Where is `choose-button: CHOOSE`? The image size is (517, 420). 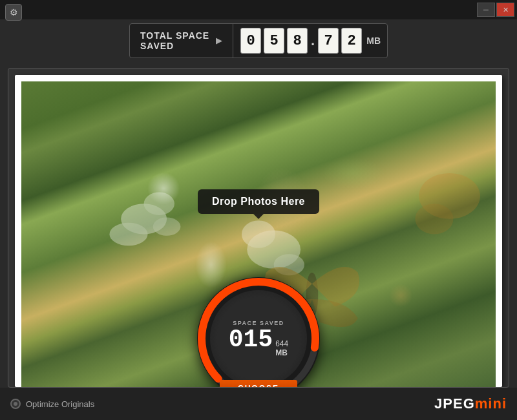
choose-button: CHOOSE is located at coordinates (258, 384).